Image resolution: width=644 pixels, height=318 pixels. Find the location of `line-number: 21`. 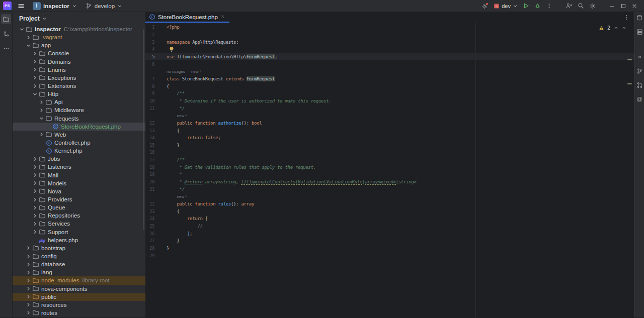

line-number: 21 is located at coordinates (156, 189).